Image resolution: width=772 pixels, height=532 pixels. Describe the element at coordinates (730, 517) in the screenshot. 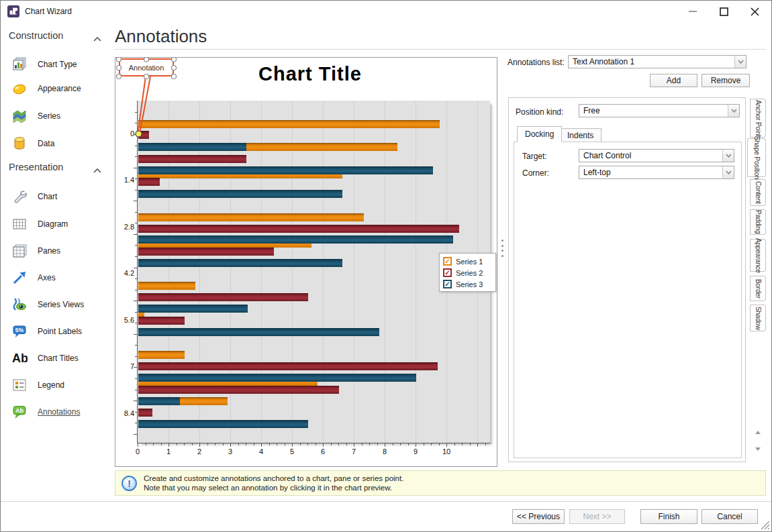

I see `cancel-button: Cancel` at that location.